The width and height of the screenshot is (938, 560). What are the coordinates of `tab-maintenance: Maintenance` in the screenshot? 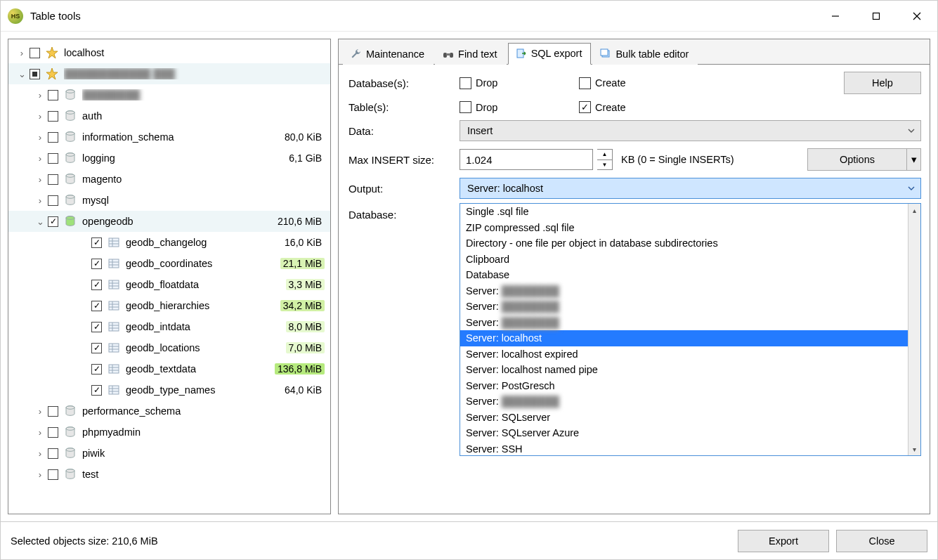 It's located at (388, 54).